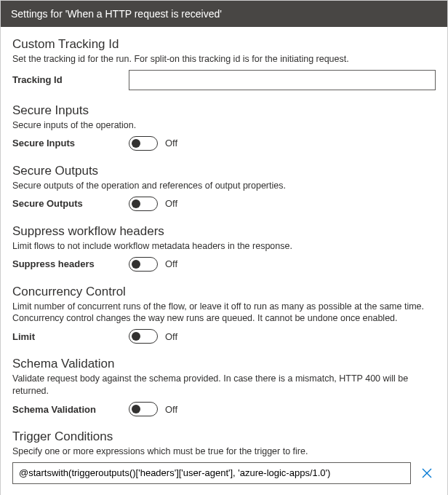 The width and height of the screenshot is (448, 495). Describe the element at coordinates (143, 264) in the screenshot. I see `suppress-headers-toggle` at that location.